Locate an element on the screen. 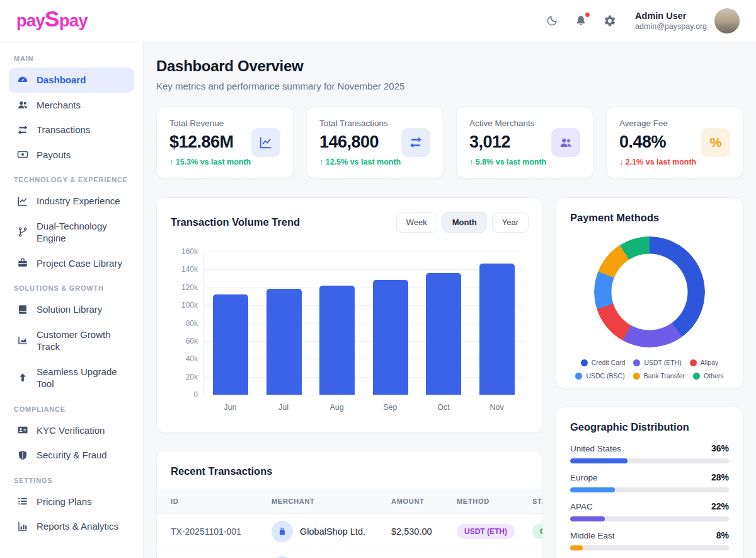  sidebar-item-customer-growth-track: Customer Growth Track is located at coordinates (72, 340).